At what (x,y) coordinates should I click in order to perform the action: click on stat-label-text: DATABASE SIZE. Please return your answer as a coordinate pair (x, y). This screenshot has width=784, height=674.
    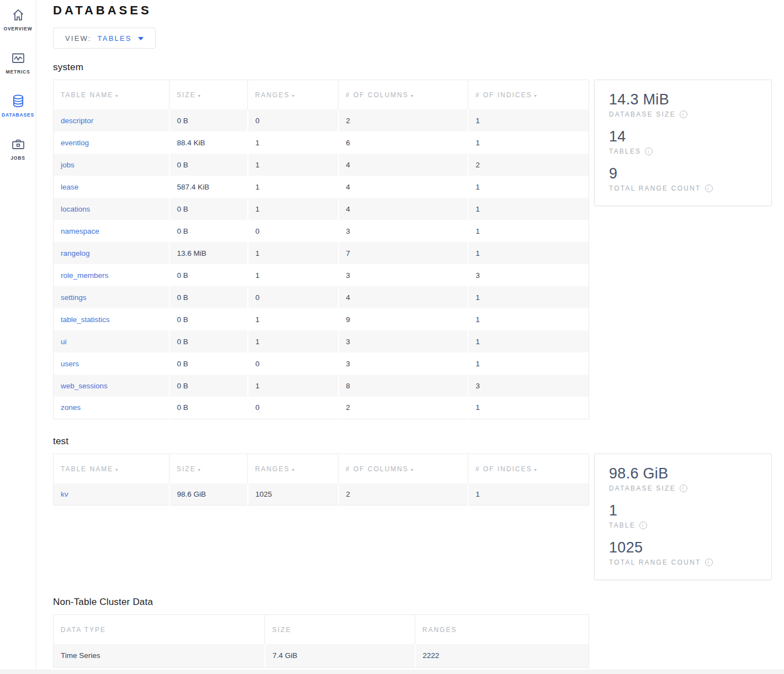
    Looking at the image, I should click on (643, 114).